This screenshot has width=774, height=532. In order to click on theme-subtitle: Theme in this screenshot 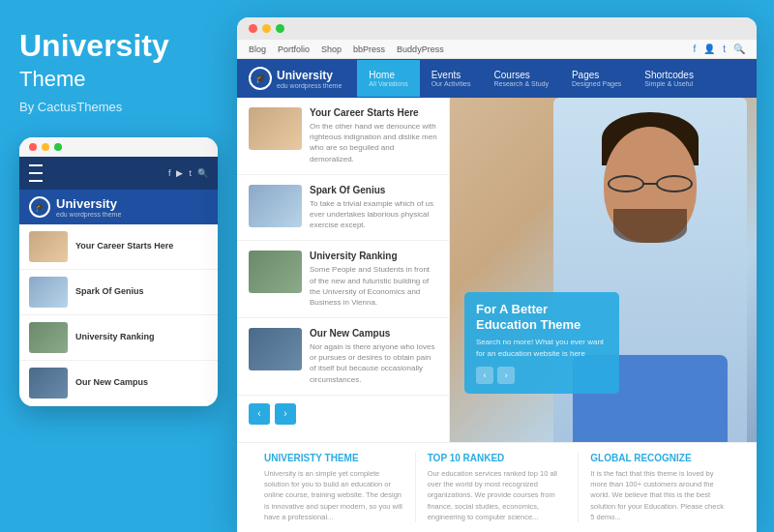, I will do `click(118, 79)`.